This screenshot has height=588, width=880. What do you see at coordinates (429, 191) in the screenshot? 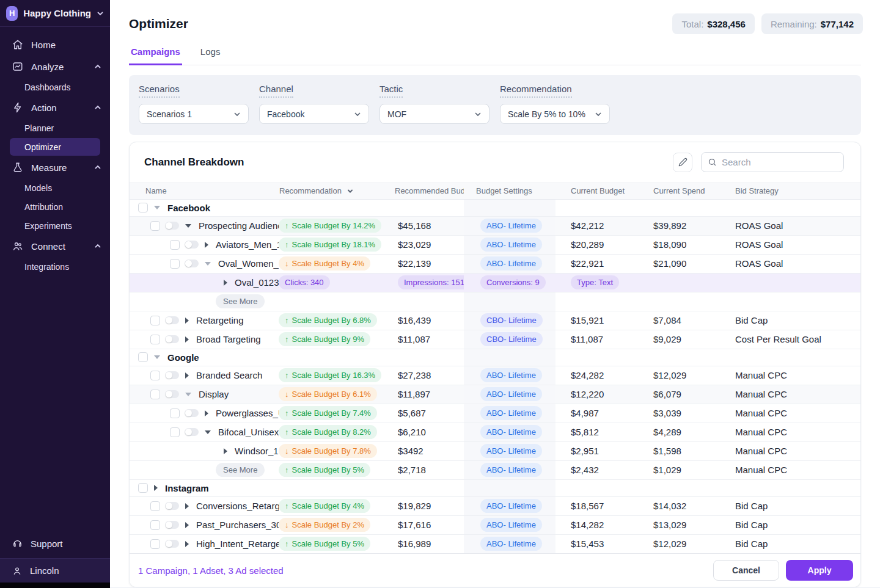
I see `column-header-recommended-budget: Recommended Budget` at bounding box center [429, 191].